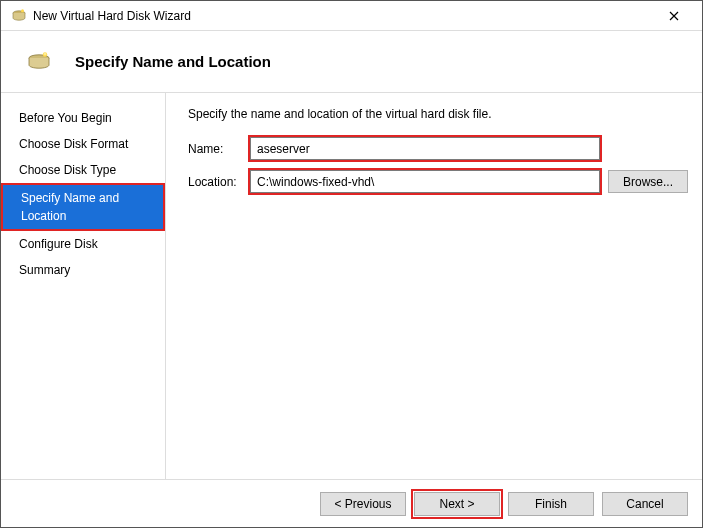  I want to click on step-choose-disk-type: Choose Disk Type, so click(83, 170).